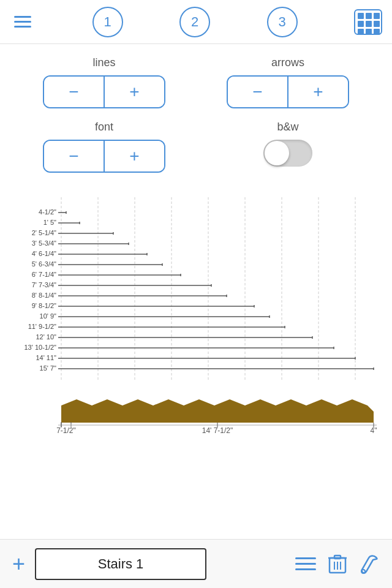 The height and width of the screenshot is (588, 392). Describe the element at coordinates (104, 82) in the screenshot. I see `lines-control: lines − +` at that location.